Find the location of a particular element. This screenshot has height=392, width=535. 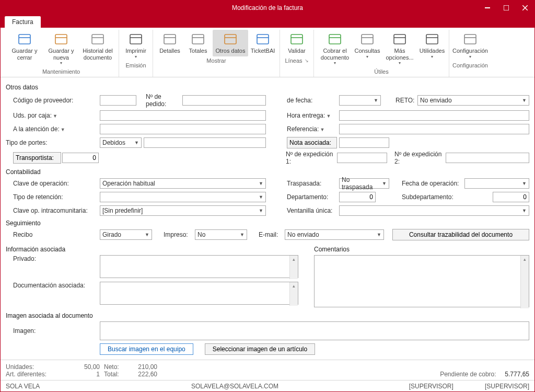

n-pedido-input is located at coordinates (224, 100).